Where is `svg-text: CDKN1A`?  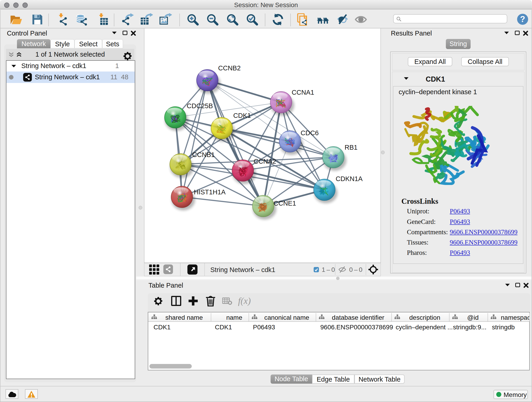
svg-text: CDKN1A is located at coordinates (349, 179).